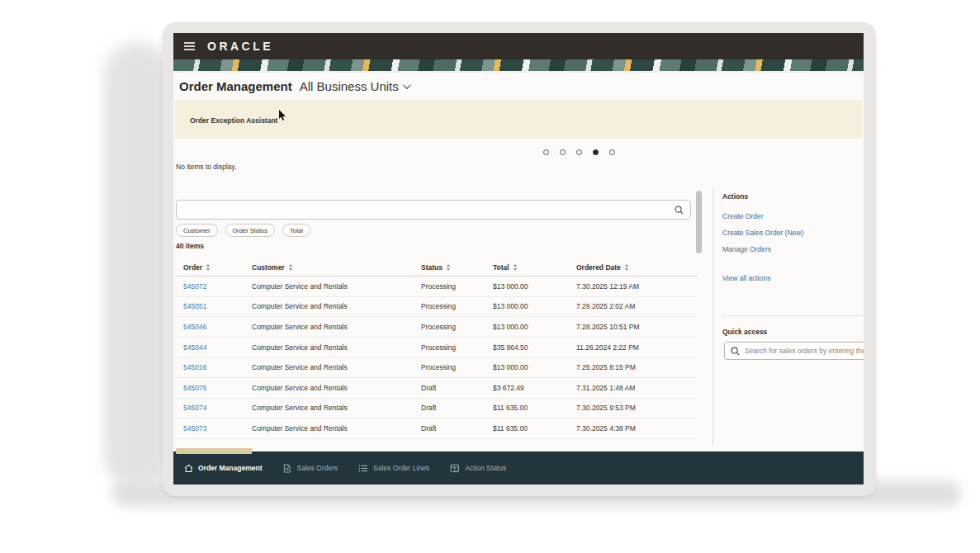 The image size is (980, 553). I want to click on order-link: 545073, so click(218, 428).